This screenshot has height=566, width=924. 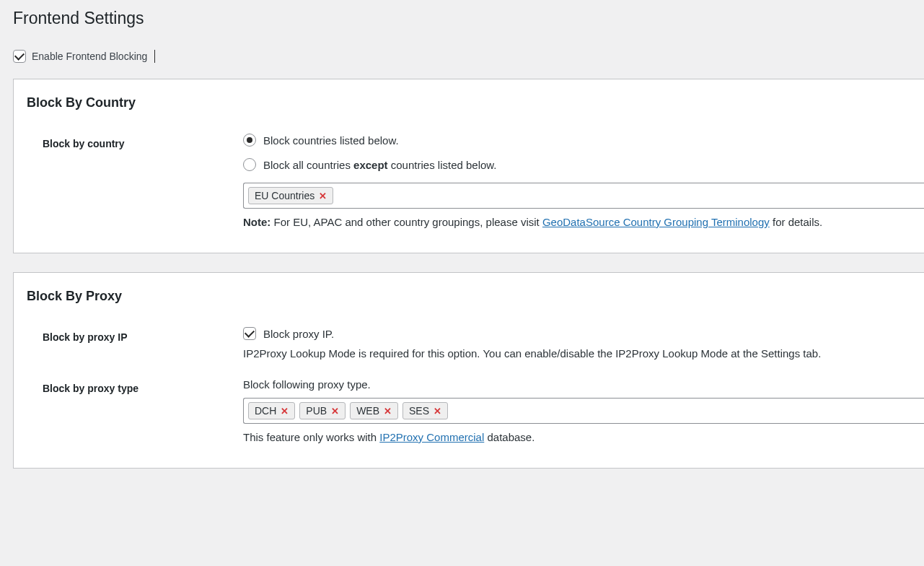 I want to click on proxy-type-tag: SES✕, so click(x=426, y=411).